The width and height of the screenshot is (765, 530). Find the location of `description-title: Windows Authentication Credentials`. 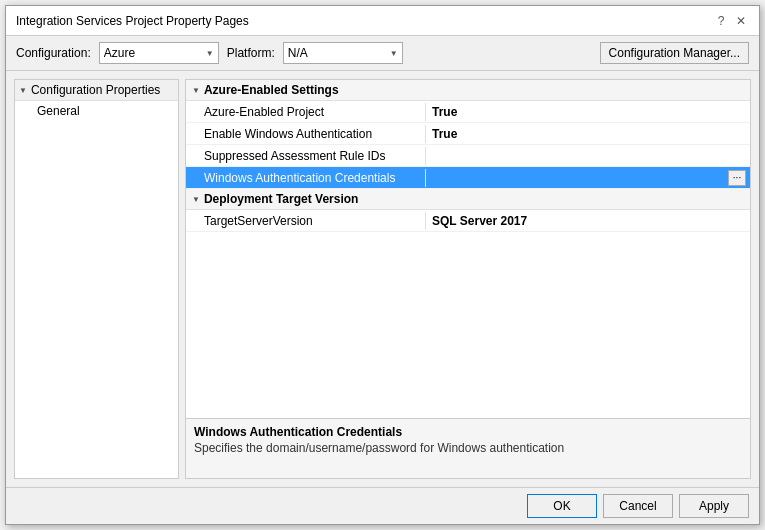

description-title: Windows Authentication Credentials is located at coordinates (468, 432).